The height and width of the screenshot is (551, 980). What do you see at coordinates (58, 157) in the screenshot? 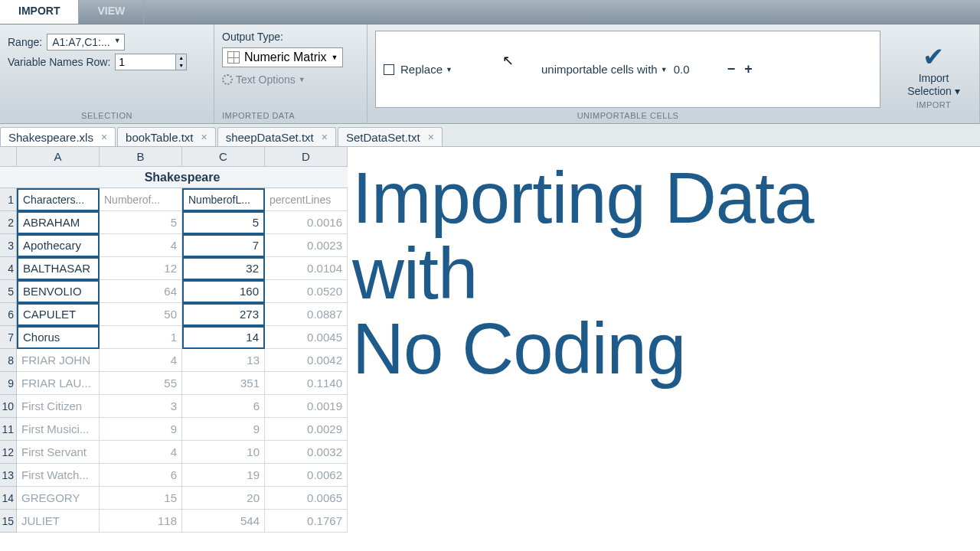
I see `col-header-a: A` at bounding box center [58, 157].